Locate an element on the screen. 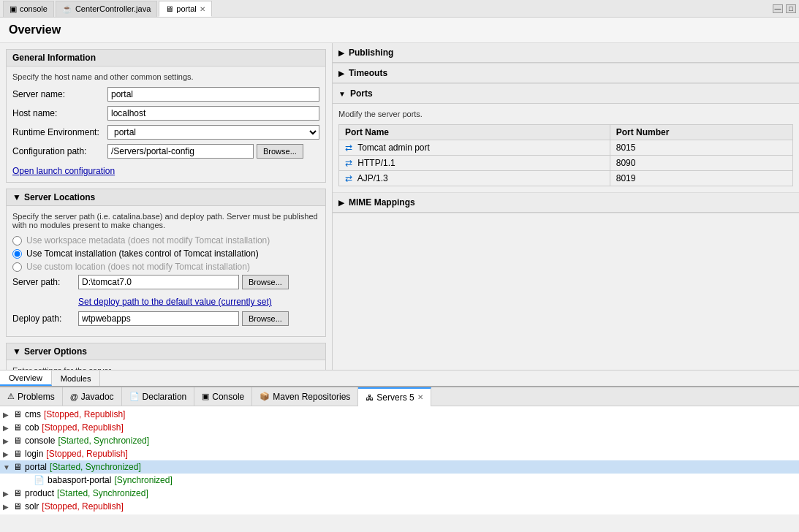  general-info-title: General Information is located at coordinates (54, 58).